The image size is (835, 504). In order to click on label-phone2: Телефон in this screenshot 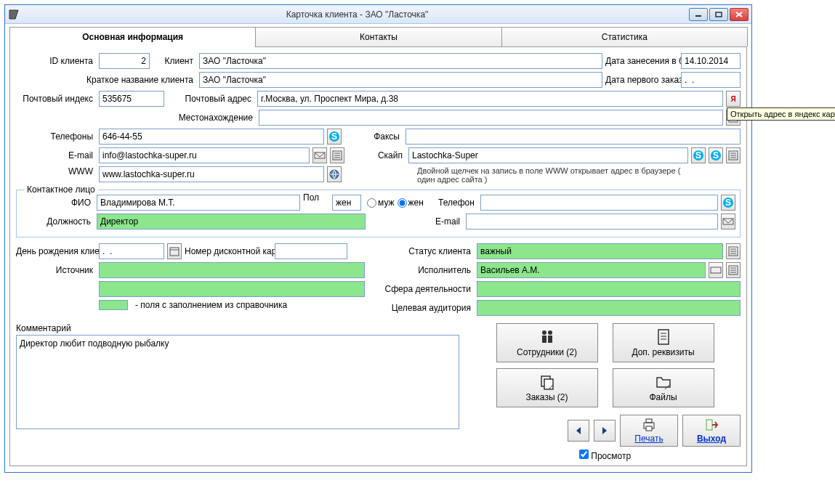, I will do `click(452, 203)`.